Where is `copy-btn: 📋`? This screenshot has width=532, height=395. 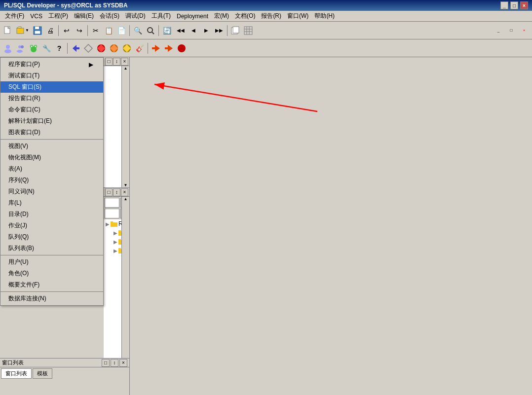
copy-btn: 📋 is located at coordinates (109, 31).